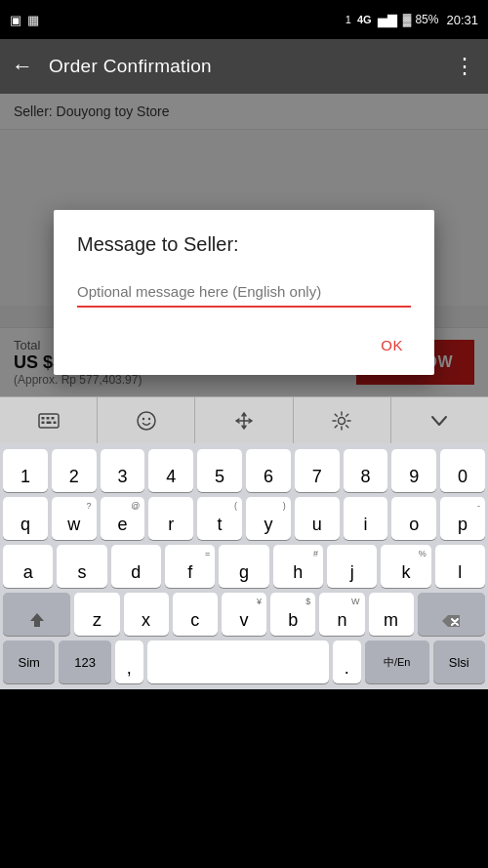 Image resolution: width=488 pixels, height=868 pixels. What do you see at coordinates (268, 518) in the screenshot?
I see `key-y: )y` at bounding box center [268, 518].